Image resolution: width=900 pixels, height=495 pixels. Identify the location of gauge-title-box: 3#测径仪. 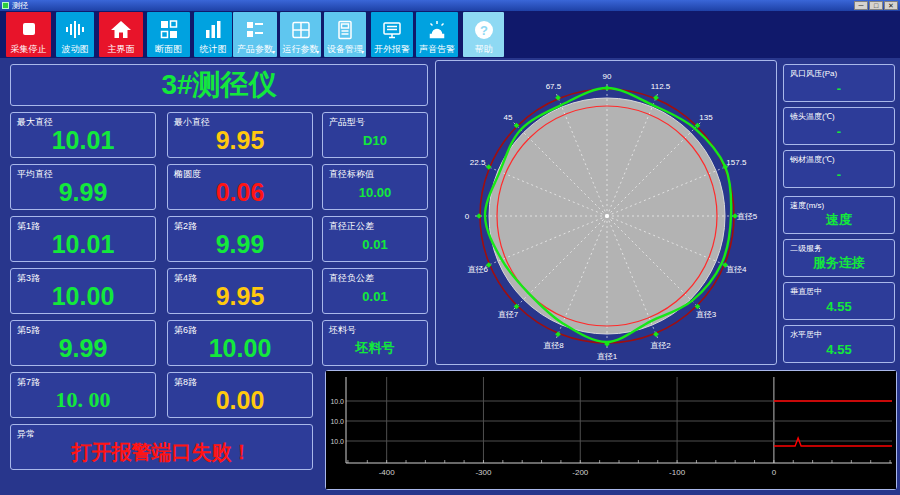
(219, 85).